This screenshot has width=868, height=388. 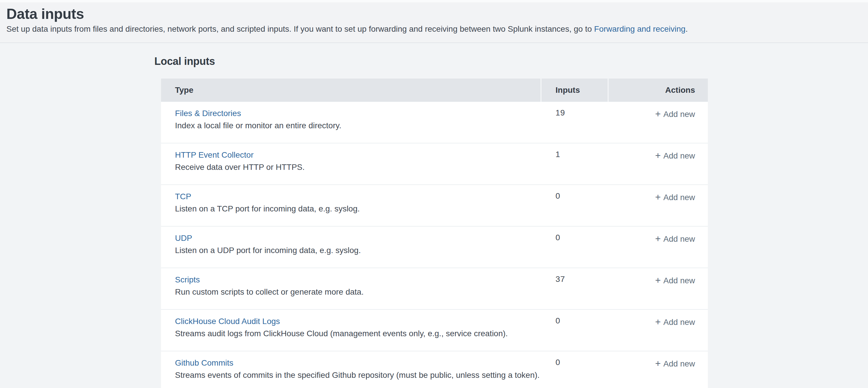 I want to click on column-header-inputs: Inputs, so click(x=575, y=90).